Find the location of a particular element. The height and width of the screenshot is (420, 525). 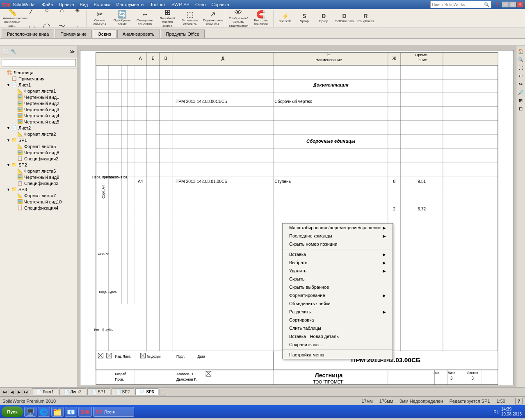

offset-button: ↔ Смещение объектов is located at coordinates (145, 18).